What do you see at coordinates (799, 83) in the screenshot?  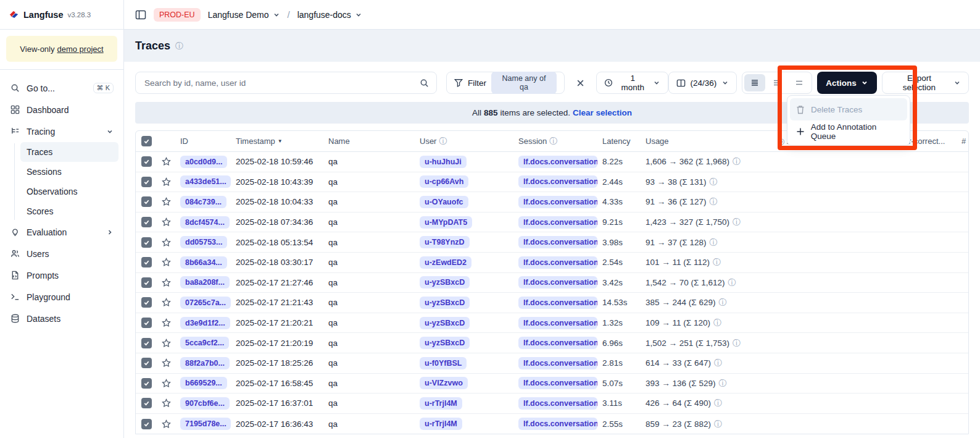 I see `row-height-tall-button` at bounding box center [799, 83].